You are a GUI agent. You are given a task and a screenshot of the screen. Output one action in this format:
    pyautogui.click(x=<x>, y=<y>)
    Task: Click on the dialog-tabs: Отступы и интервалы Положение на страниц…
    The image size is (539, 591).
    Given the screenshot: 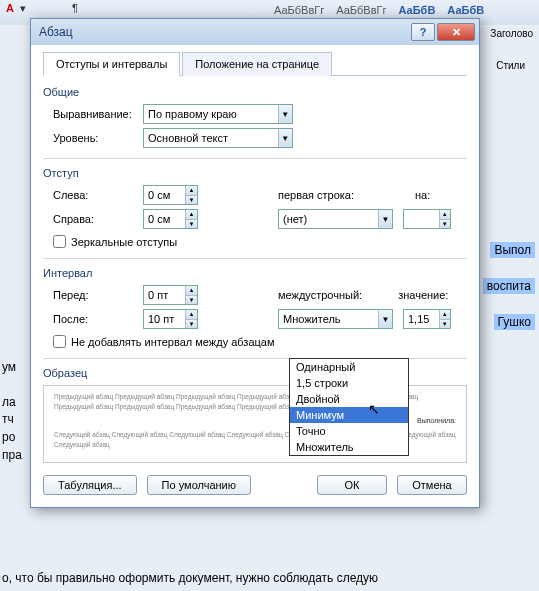 What is the action you would take?
    pyautogui.click(x=255, y=64)
    